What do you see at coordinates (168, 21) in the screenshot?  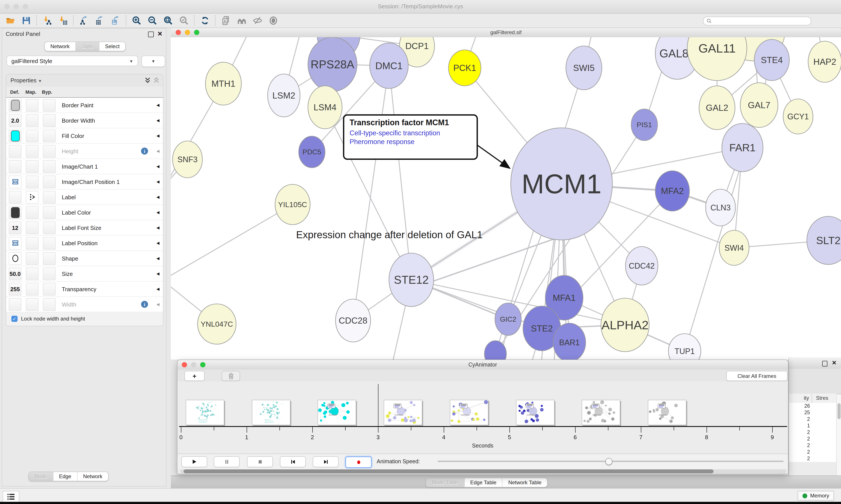 I see `zoom-fit-button` at bounding box center [168, 21].